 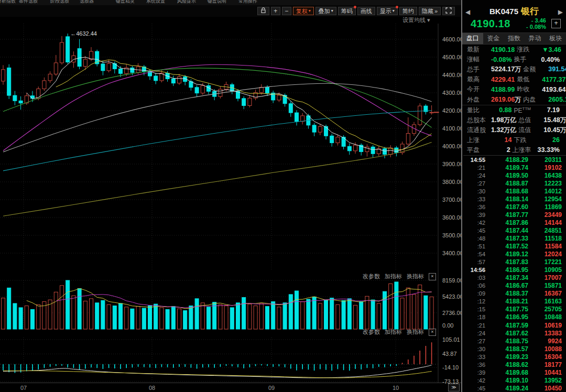 I want to click on field-value: -0.08%, so click(x=503, y=60).